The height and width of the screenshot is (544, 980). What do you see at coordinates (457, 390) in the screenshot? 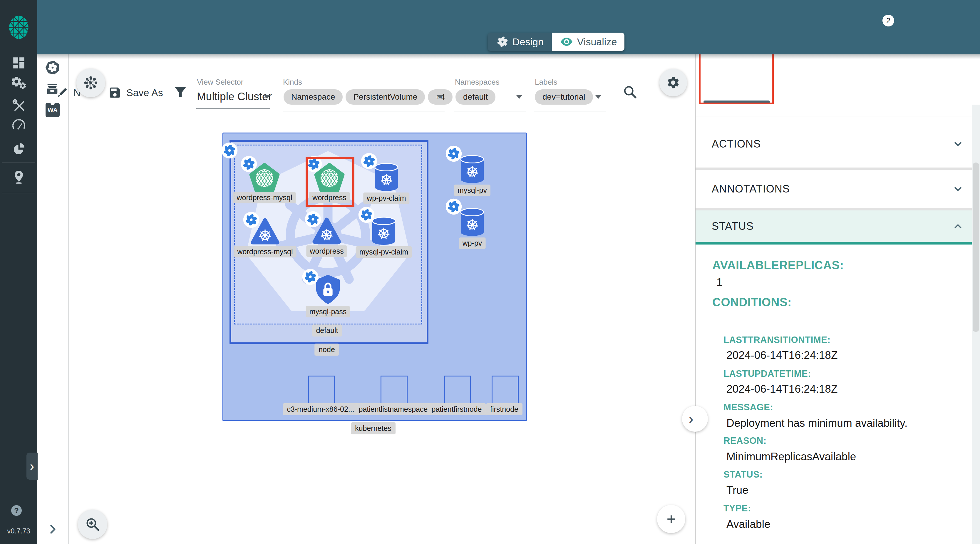
I see `node-host-patientfirstnode` at bounding box center [457, 390].